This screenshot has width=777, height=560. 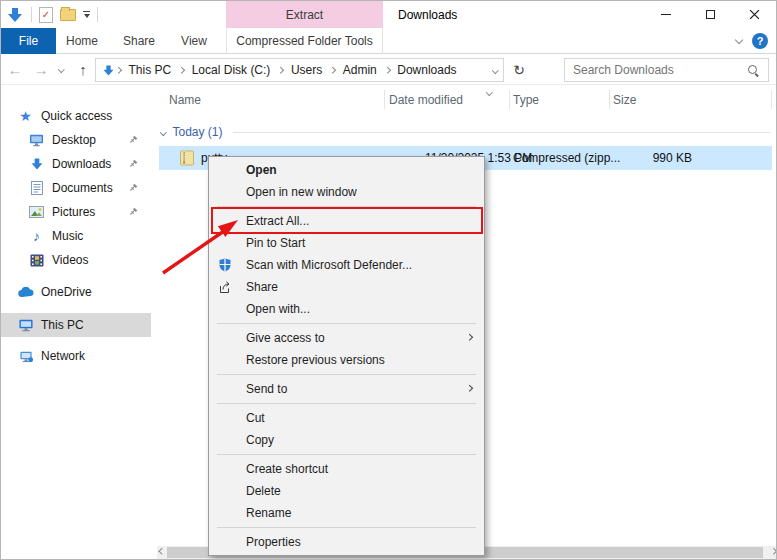 What do you see at coordinates (754, 70) in the screenshot?
I see `search-icon` at bounding box center [754, 70].